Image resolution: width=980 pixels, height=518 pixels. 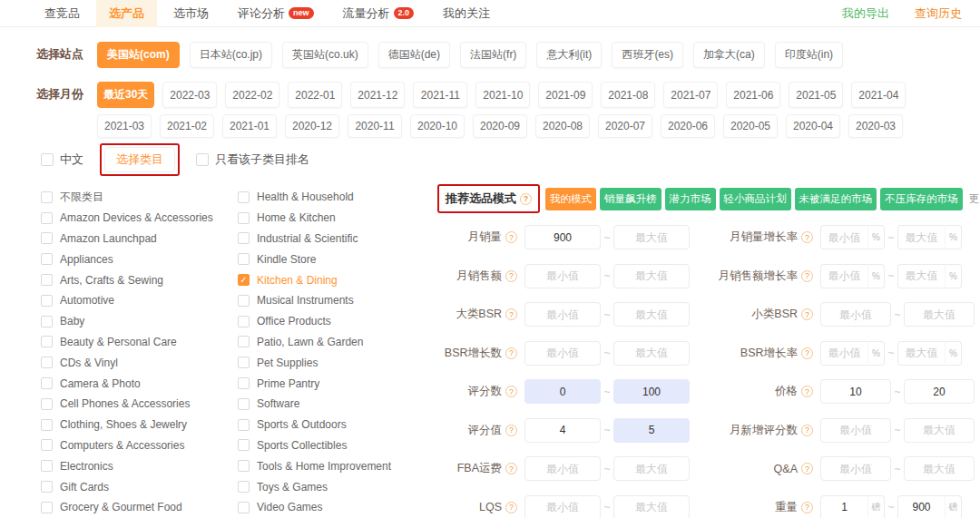 What do you see at coordinates (563, 126) in the screenshot?
I see `month-button: 2020-08` at bounding box center [563, 126].